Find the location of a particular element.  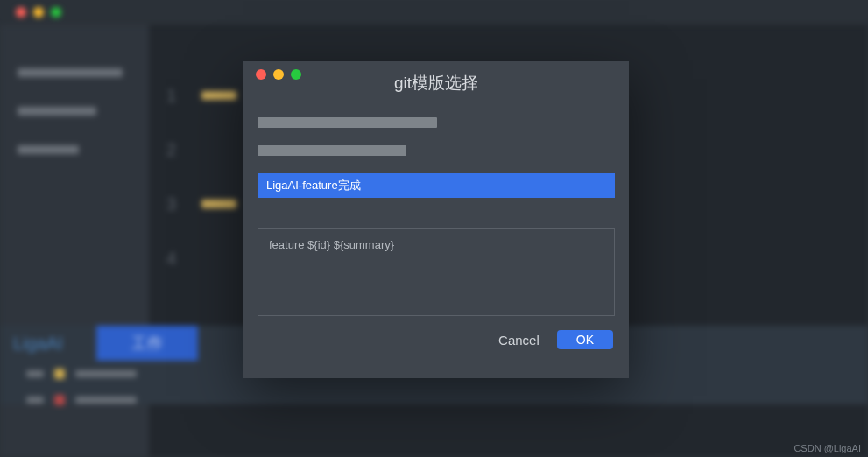

dialog-title: git模版选择 is located at coordinates (436, 83).